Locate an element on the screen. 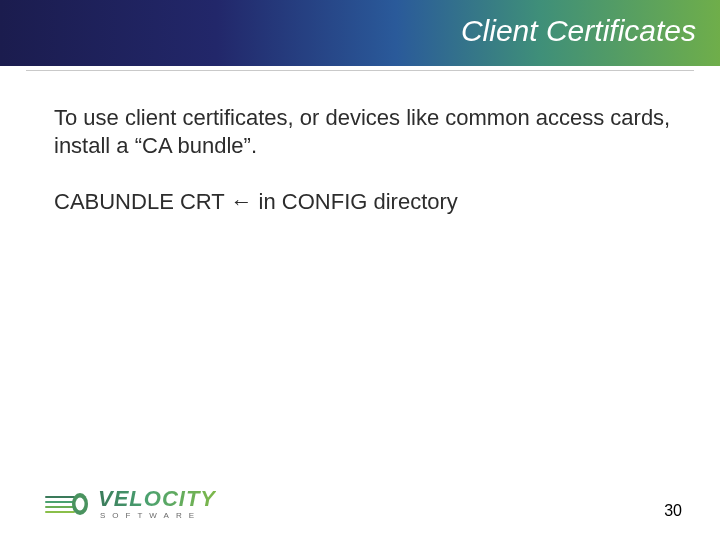 The height and width of the screenshot is (540, 720). velocity-logo: VELOCITY SOFTWARE is located at coordinates (130, 504).